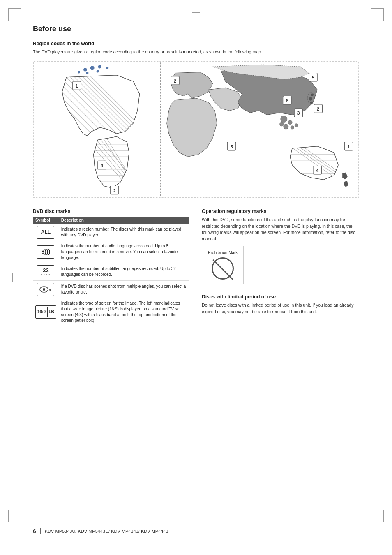 The width and height of the screenshot is (392, 555). Describe the element at coordinates (316, 164) in the screenshot. I see `australia` at that location.